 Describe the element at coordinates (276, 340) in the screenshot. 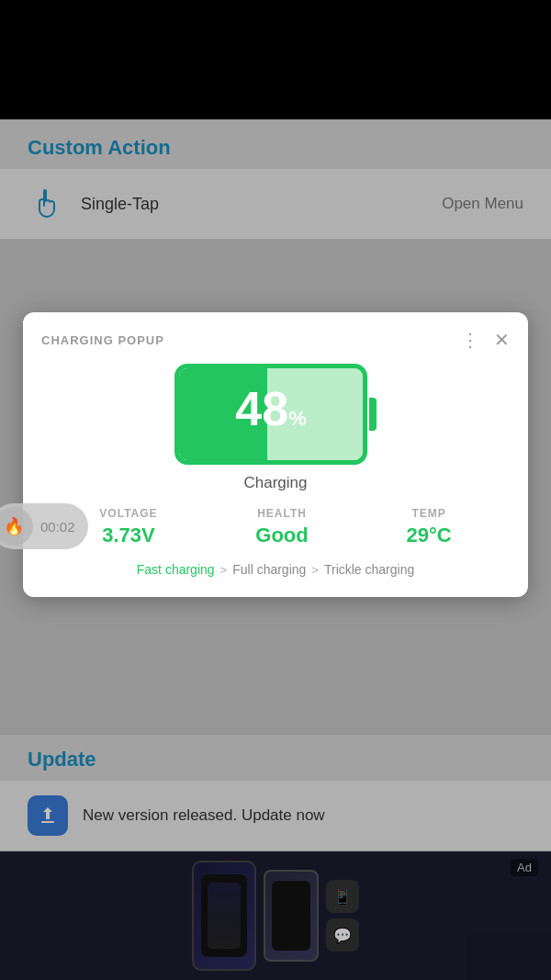

I see `popup-header: CHARGING POPUP ⋮ ✕` at that location.